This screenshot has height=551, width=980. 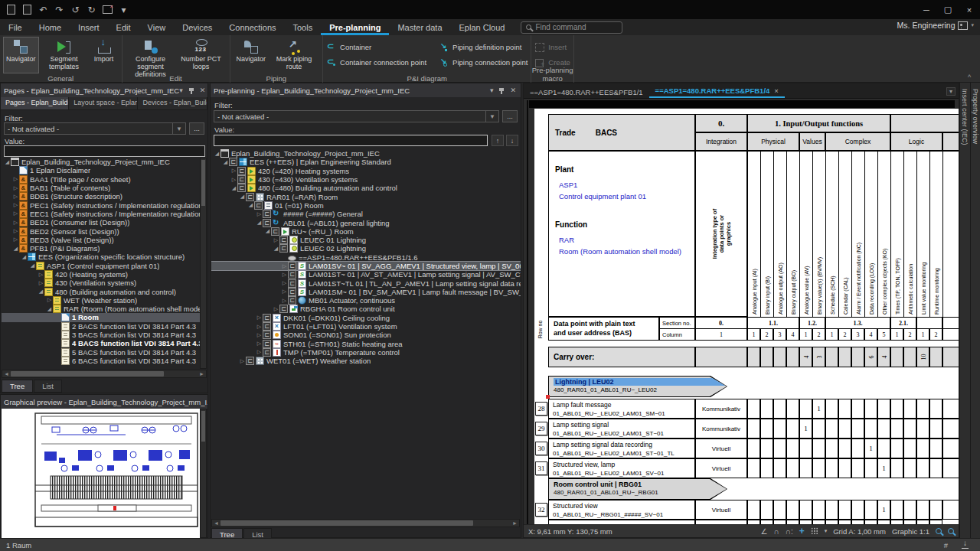 What do you see at coordinates (366, 171) in the screenshot?
I see `tree-item: ▷⊏420 (=420) Heating systems` at bounding box center [366, 171].